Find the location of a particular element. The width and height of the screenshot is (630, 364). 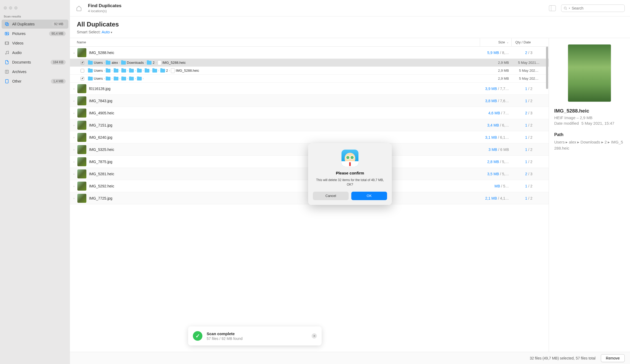

column-qty: Qty / Date is located at coordinates (529, 42).